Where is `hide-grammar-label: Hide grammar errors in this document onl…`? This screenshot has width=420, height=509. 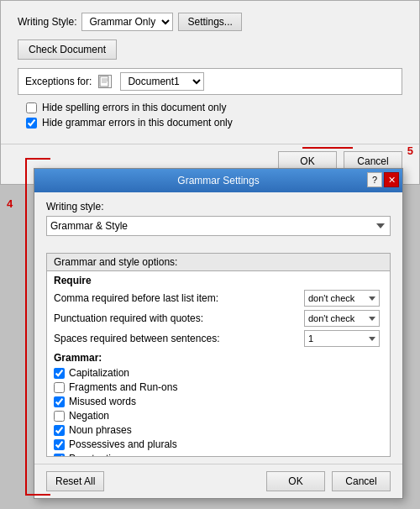 hide-grammar-label: Hide grammar errors in this document onl… is located at coordinates (138, 123).